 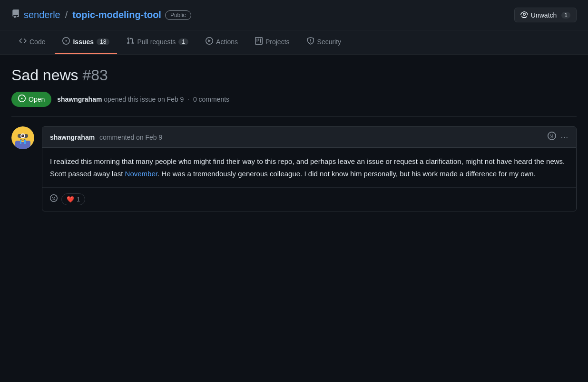 What do you see at coordinates (184, 42) in the screenshot?
I see `pr-tab-badge: 1` at bounding box center [184, 42].